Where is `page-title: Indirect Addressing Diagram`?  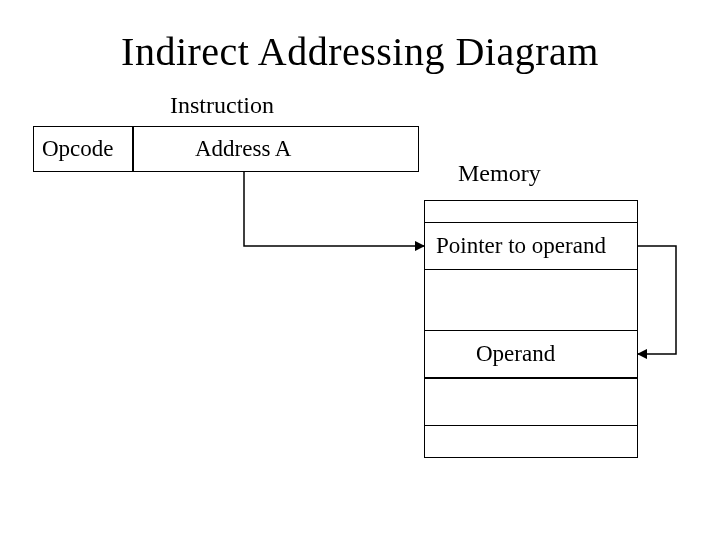 page-title: Indirect Addressing Diagram is located at coordinates (360, 52).